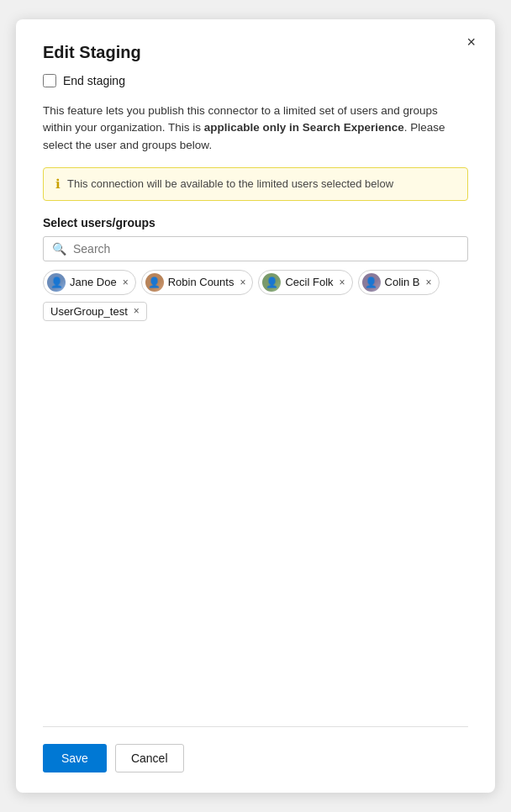  Describe the element at coordinates (343, 282) in the screenshot. I see `remove-cecil-folk-button: ×` at that location.